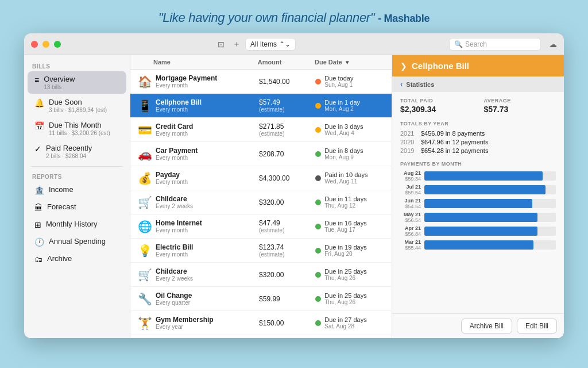  What do you see at coordinates (287, 251) in the screenshot?
I see `bill-amount-wrap-8: $123.74 (estimate)` at bounding box center [287, 251].